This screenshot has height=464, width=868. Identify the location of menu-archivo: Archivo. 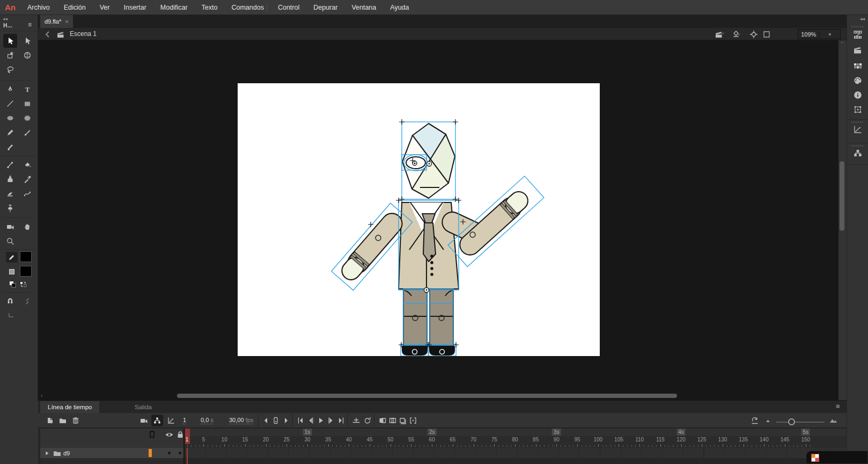
(39, 8).